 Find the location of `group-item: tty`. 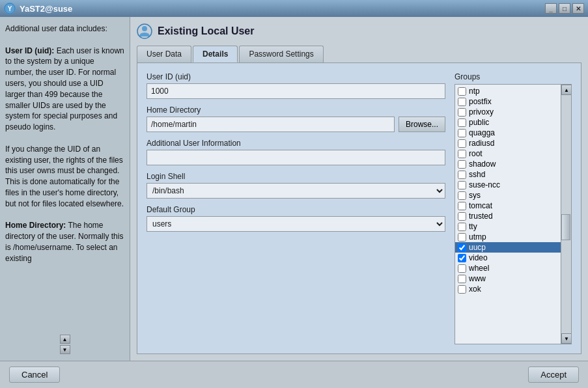

group-item: tty is located at coordinates (508, 227).